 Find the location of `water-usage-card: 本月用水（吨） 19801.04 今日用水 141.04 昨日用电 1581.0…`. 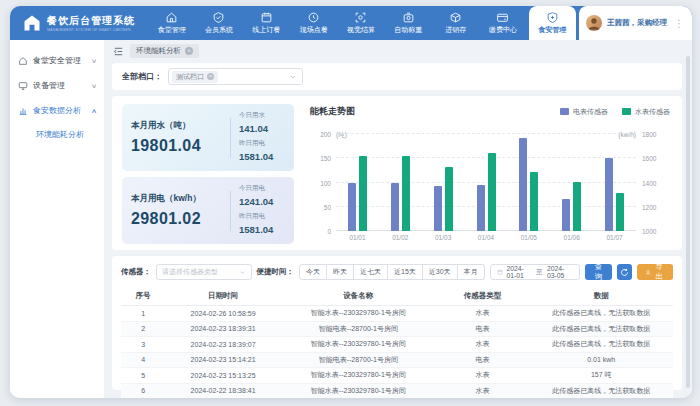

water-usage-card: 本月用水（吨） 19801.04 今日用水 141.04 昨日用电 1581.0… is located at coordinates (208, 138).